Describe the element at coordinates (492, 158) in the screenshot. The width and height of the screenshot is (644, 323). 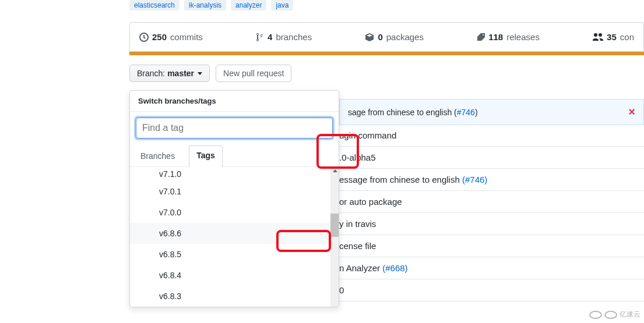
I see `list-item: .0-alpha5` at that location.